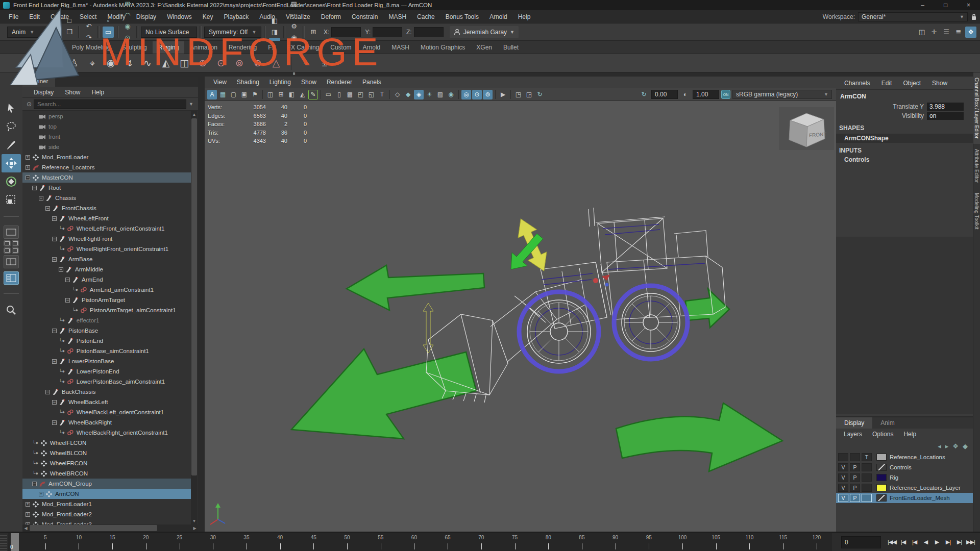  What do you see at coordinates (420, 542) in the screenshot?
I see `timeline-ruler: 0 51015202530354045505560657075808590951…` at bounding box center [420, 542].